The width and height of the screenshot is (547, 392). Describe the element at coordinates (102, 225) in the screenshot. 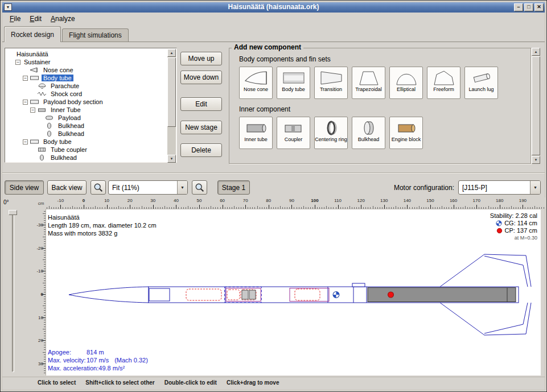

I see `rocket-dimensions: Length 189 cm, max. diameter 10.2 cm` at that location.